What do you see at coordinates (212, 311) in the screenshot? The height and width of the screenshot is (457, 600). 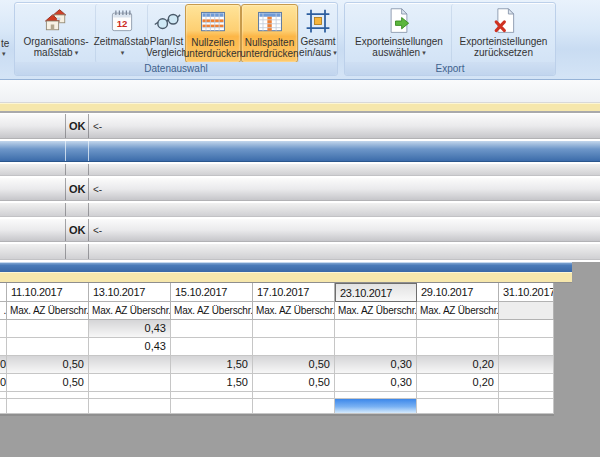 I see `column-subheader-15.10.2017: Max. AZ Überschr.` at bounding box center [212, 311].